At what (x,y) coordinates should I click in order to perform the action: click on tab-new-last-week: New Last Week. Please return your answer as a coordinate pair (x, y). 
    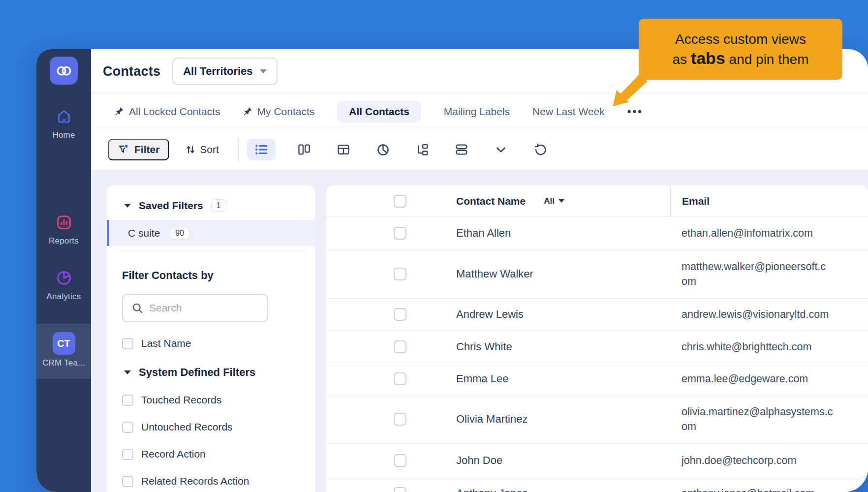
    Looking at the image, I should click on (569, 112).